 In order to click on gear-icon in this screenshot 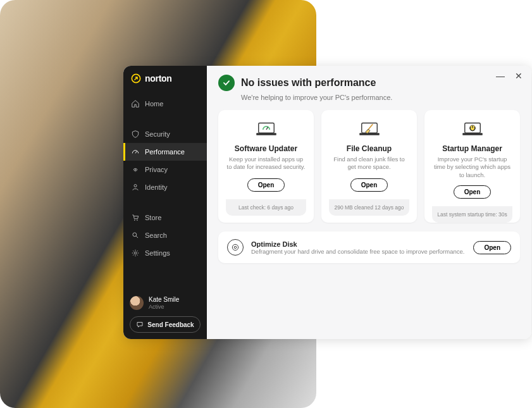, I will do `click(135, 253)`.